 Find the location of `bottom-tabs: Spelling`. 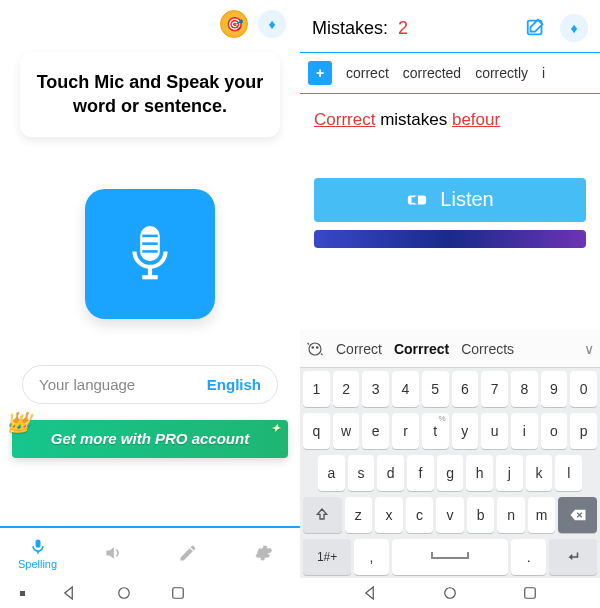

bottom-tabs: Spelling is located at coordinates (150, 552).